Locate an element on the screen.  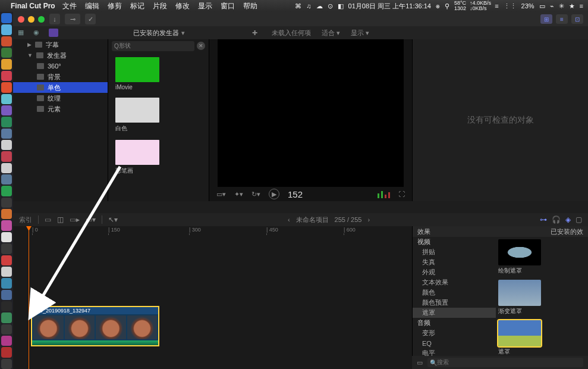
effects-view-icon: ▭ is located at coordinates (420, 363).